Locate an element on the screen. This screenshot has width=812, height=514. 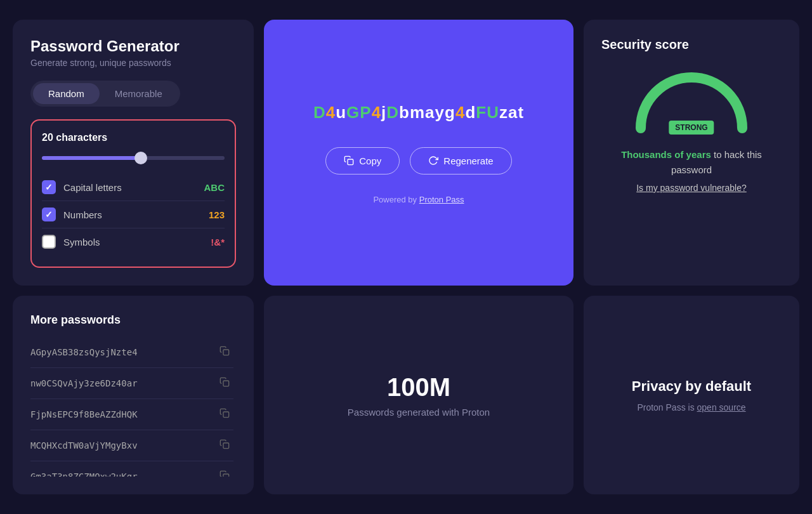
option-capital: ✓ Capital letters ABC is located at coordinates (133, 188).